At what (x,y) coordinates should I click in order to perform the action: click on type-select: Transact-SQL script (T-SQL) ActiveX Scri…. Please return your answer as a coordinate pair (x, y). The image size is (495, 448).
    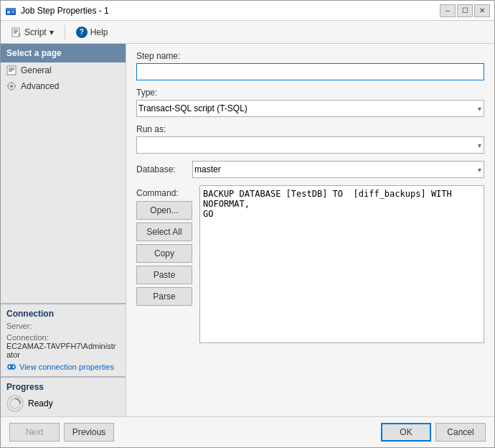
    Looking at the image, I should click on (310, 108).